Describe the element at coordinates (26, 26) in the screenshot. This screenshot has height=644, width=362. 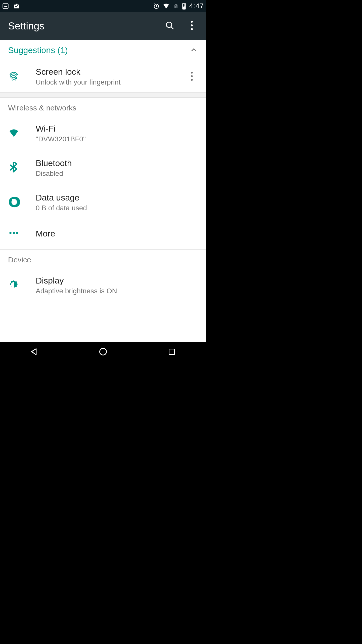
I see `page-title: Settings` at that location.